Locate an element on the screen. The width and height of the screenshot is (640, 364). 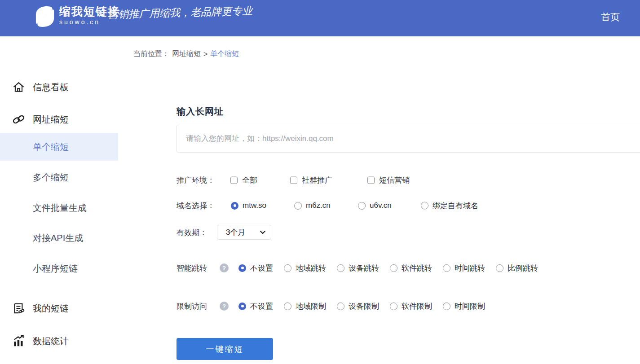
sidebar-item-label: 网址缩短 is located at coordinates (51, 119).